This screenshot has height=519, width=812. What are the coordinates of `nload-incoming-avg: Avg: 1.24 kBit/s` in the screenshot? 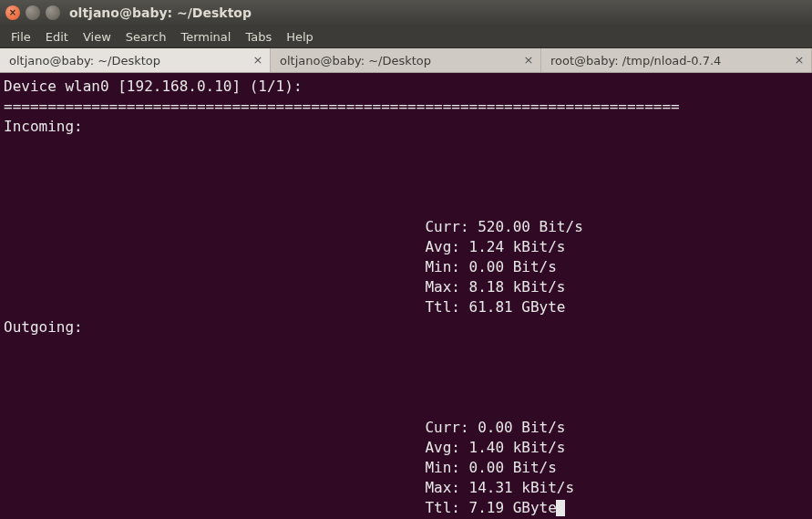 It's located at (406, 247).